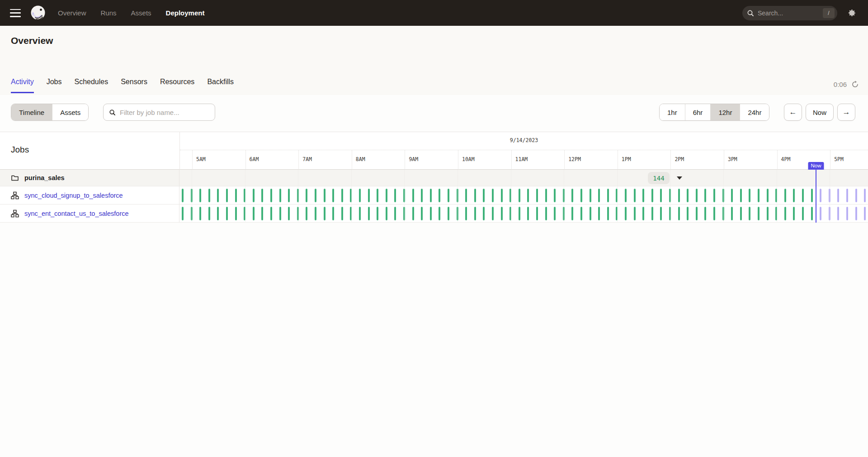 The height and width of the screenshot is (457, 868). Describe the element at coordinates (672, 112) in the screenshot. I see `range-1hr: 1hr` at that location.